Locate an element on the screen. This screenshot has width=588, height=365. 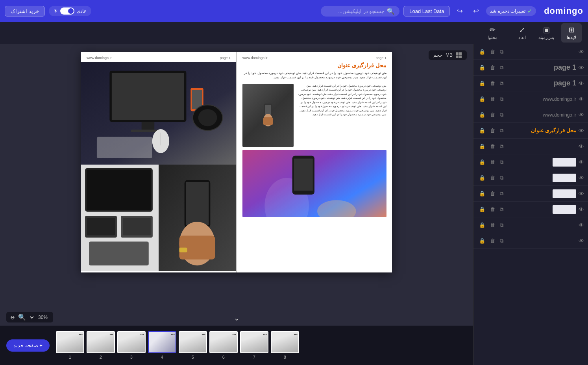
page-thumbnail: ••• 6 is located at coordinates (224, 345).